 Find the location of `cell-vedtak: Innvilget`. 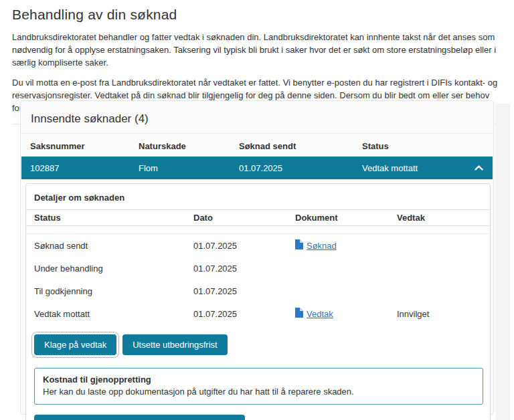

cell-vedtak: Innvilget is located at coordinates (443, 314).